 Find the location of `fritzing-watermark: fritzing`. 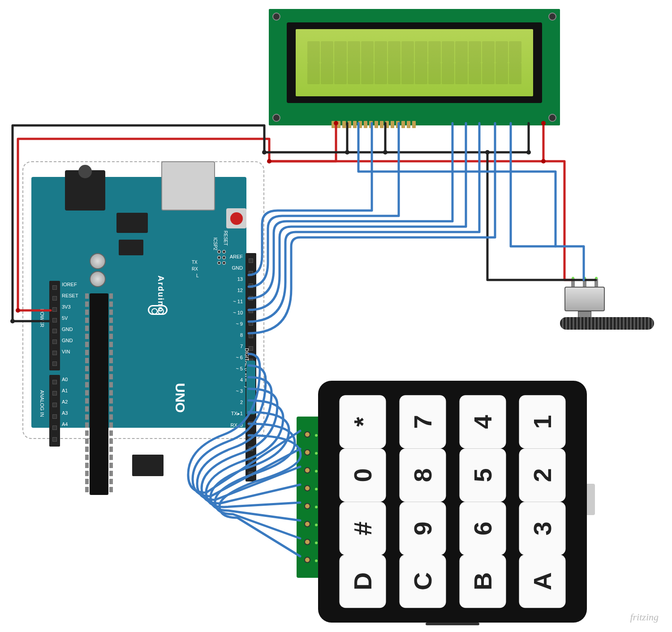

fritzing-watermark: fritzing is located at coordinates (644, 617).